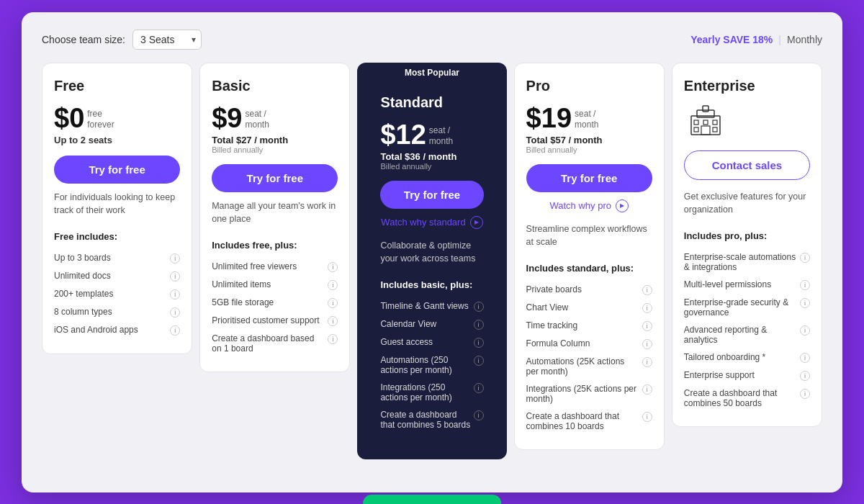 The width and height of the screenshot is (864, 504). What do you see at coordinates (167, 40) in the screenshot?
I see `team-size-select-wrapper: 3 Seats 1 Seat 2 Seats 5 Seats 10 Seats` at bounding box center [167, 40].